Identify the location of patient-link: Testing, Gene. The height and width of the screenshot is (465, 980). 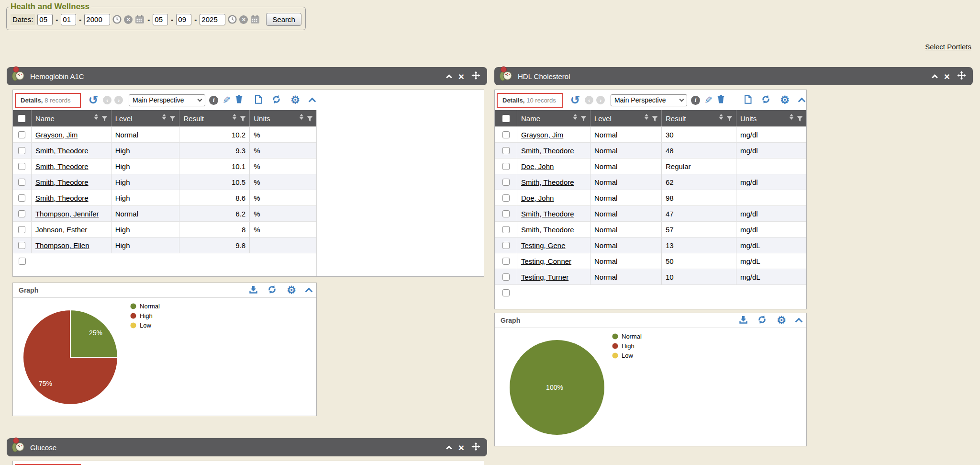
(544, 245).